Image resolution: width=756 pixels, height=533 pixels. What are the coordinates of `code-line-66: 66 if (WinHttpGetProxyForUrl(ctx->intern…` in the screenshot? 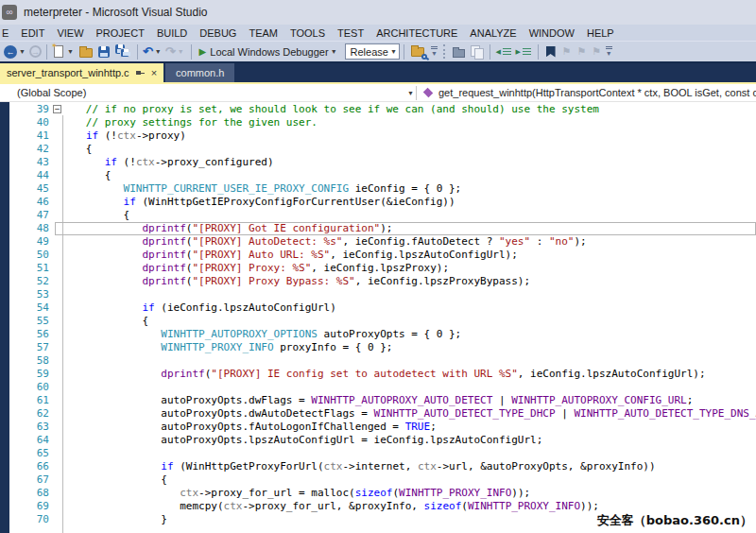 It's located at (378, 467).